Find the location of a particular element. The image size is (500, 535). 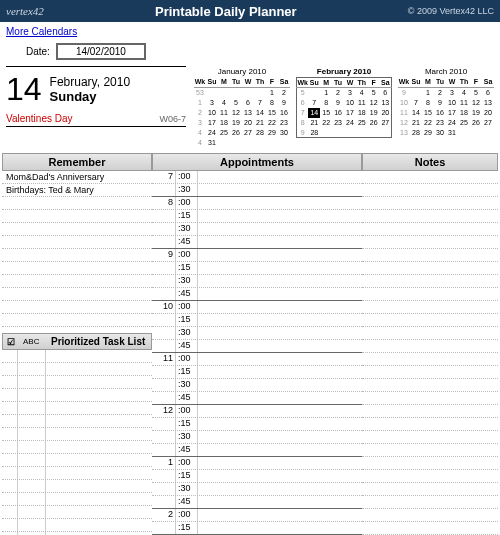

remember-line: Mom&Dad's Anniversary is located at coordinates (77, 178).